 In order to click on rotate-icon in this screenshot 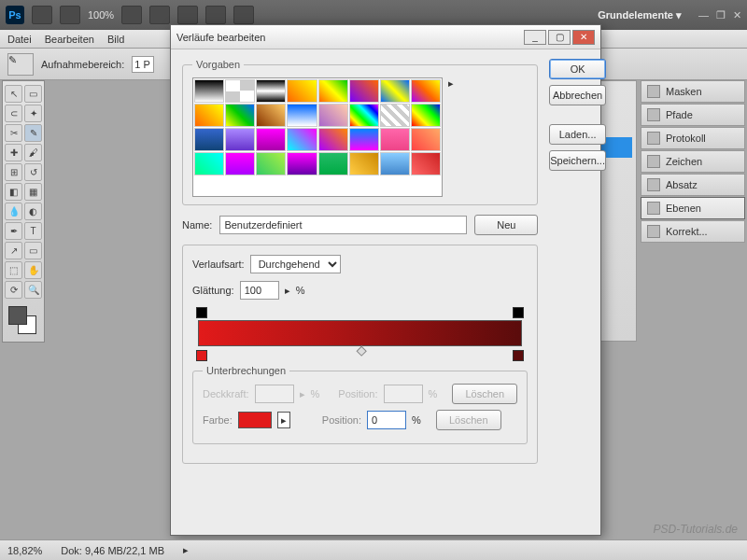, I will do `click(188, 15)`.